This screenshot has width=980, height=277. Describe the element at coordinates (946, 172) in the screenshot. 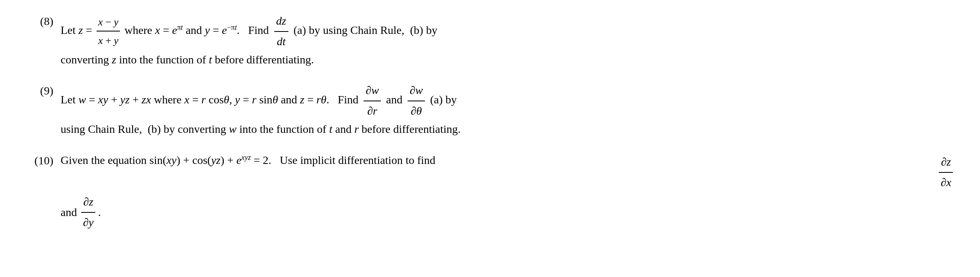

I see `frac-partial-z-partial-x-right: ∂z ∂x` at that location.